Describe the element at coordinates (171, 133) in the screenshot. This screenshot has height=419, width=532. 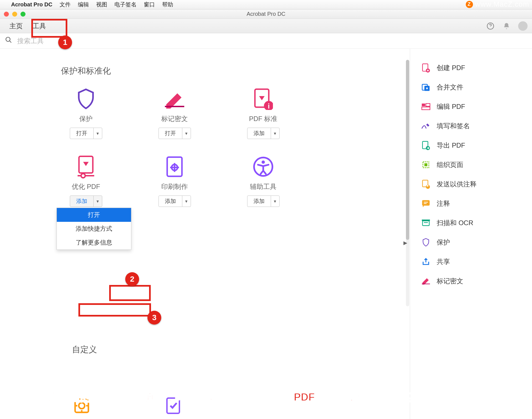
I see `tool-redact-open: 打开` at that location.